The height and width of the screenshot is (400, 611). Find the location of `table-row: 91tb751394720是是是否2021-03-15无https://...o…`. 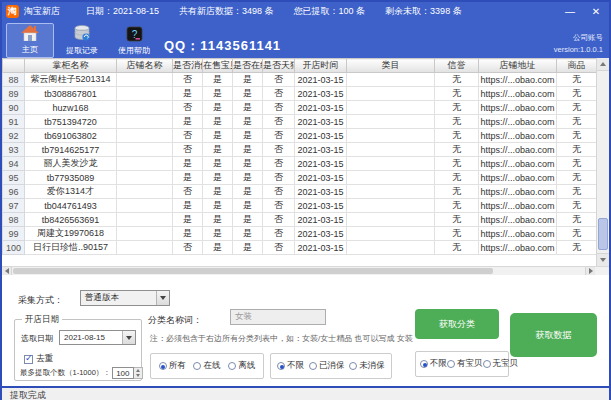

table-row: 91tb751394720是是是否2021-03-15无https://...o… is located at coordinates (300, 122).